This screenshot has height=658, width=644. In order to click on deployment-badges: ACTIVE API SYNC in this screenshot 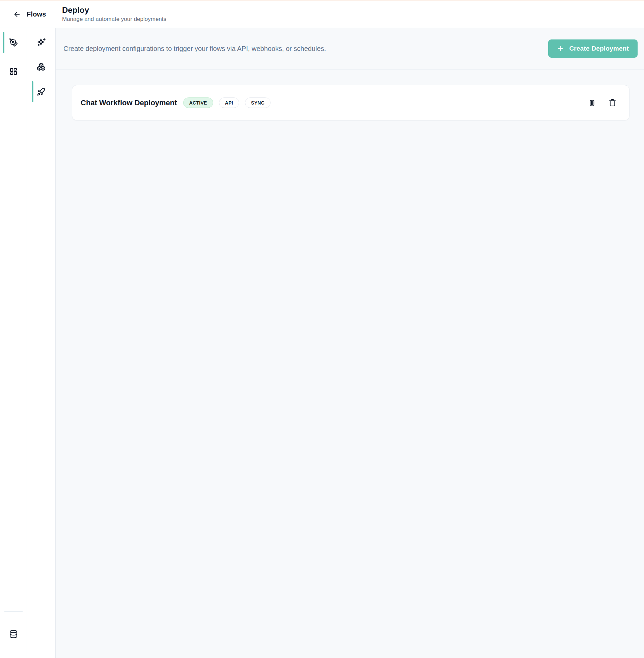, I will do `click(227, 103)`.